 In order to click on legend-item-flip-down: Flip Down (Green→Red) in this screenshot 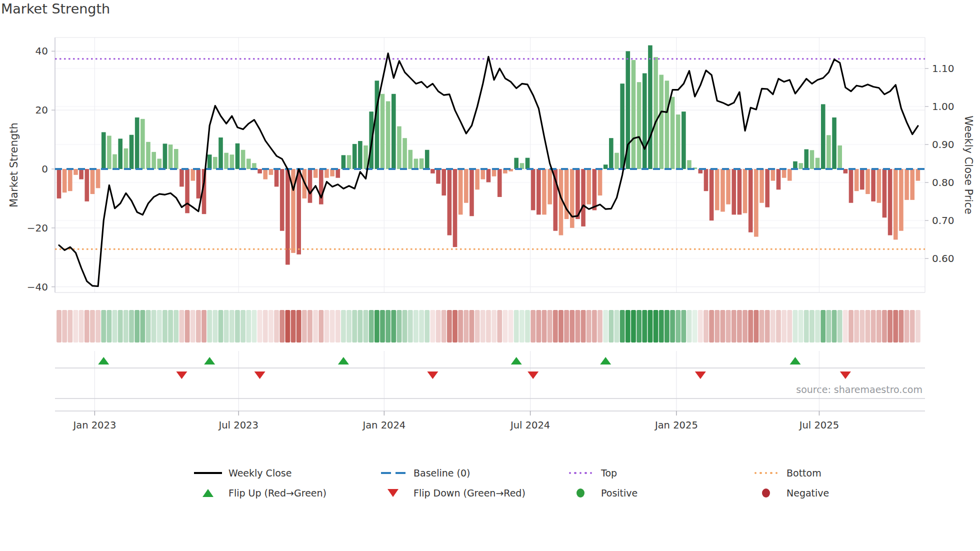, I will do `click(452, 493)`.